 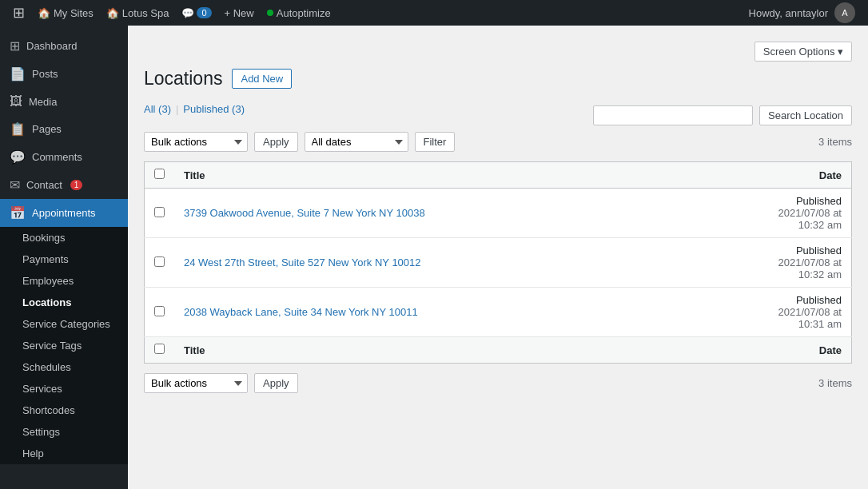 I want to click on table-row: 24 West 27th Street, Suite 527 New York …, so click(x=499, y=263).